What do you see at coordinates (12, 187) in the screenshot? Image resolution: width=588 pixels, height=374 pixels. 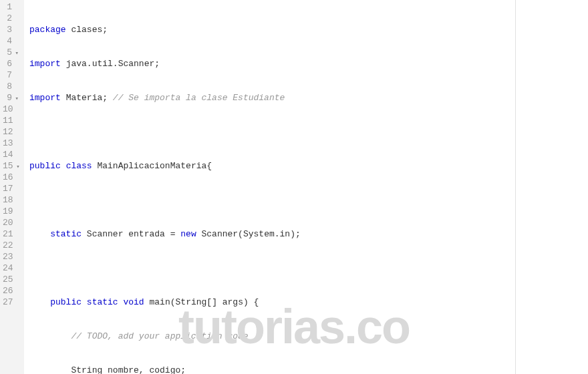 I see `line-number-gutter: 1 2 3 4 5▾ 6 7 8 9▾ 10 11 12 13 14 15▾ 1…` at bounding box center [12, 187].